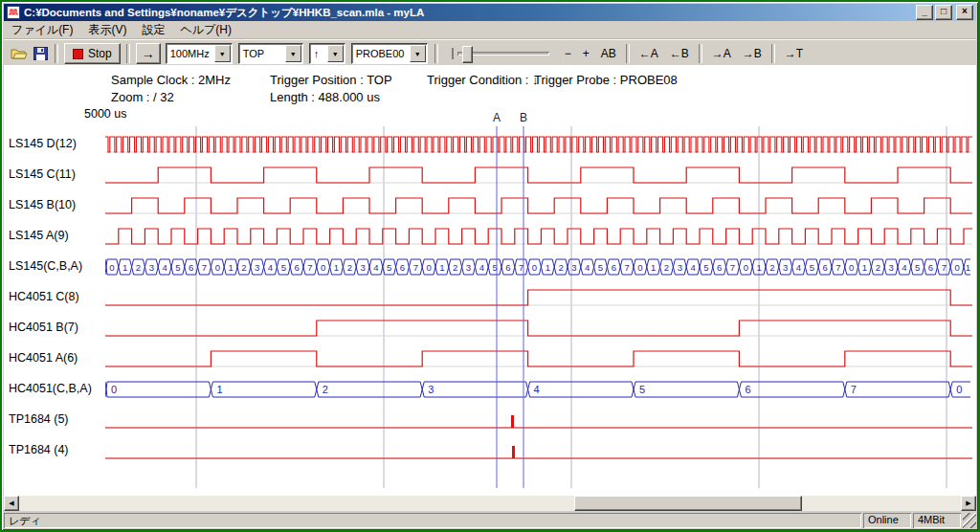 The width and height of the screenshot is (980, 532). I want to click on channel-label: HC4051(C,B,A), so click(50, 388).